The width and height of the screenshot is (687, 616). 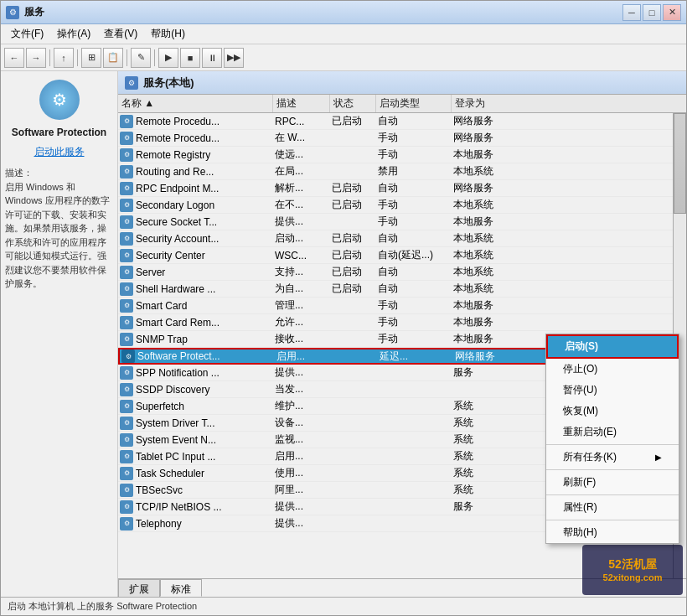 What do you see at coordinates (132, 83) in the screenshot?
I see `services-header-icon: ⚙` at bounding box center [132, 83].